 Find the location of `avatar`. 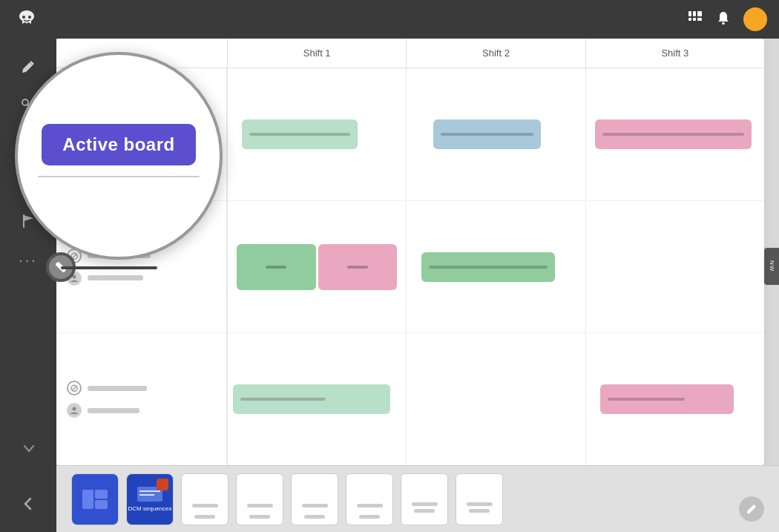

avatar is located at coordinates (755, 19).